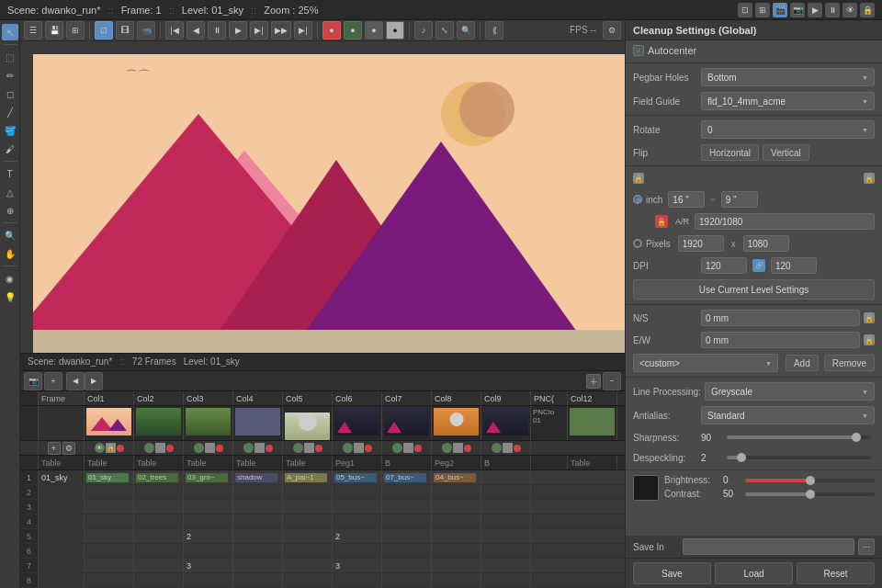  What do you see at coordinates (308, 478) in the screenshot?
I see `cell-1-5: A_pai~1` at bounding box center [308, 478].